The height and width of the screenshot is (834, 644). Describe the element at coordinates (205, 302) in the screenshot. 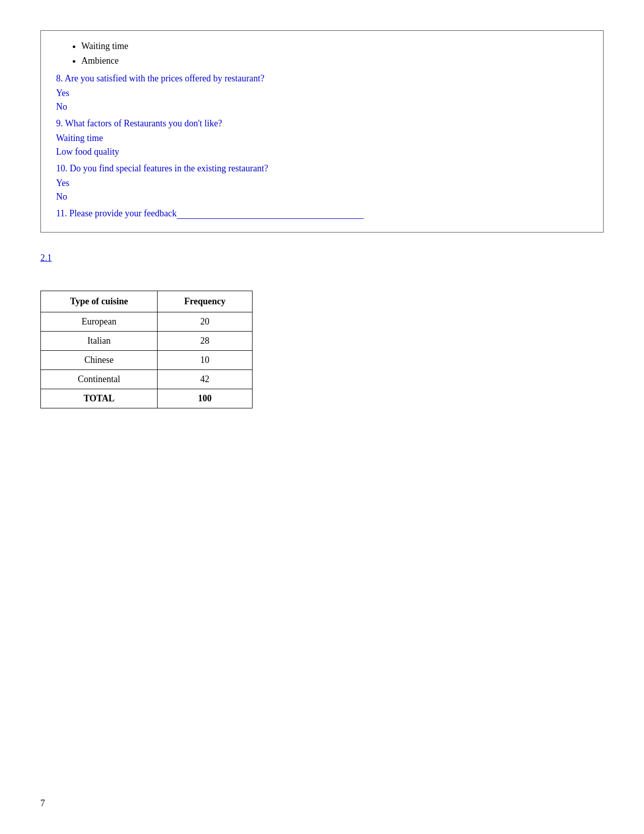

I see `col-header-frequency: Frequency` at that location.